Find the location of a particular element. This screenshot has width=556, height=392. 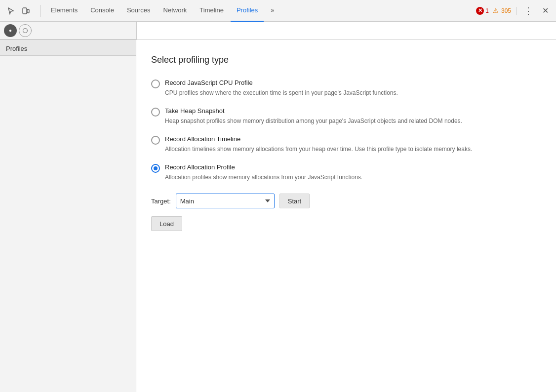

tab-profiles: Profiles is located at coordinates (247, 11).